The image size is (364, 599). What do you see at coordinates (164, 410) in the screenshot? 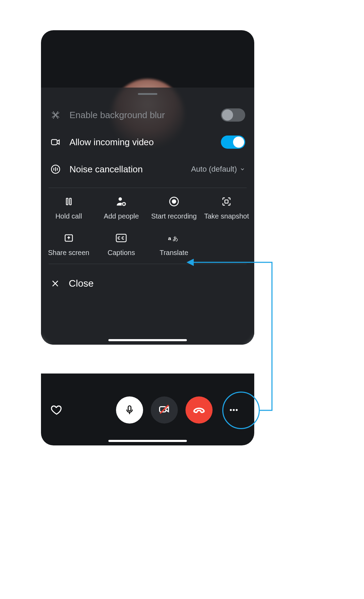
I see `camera-off-icon` at bounding box center [164, 410].